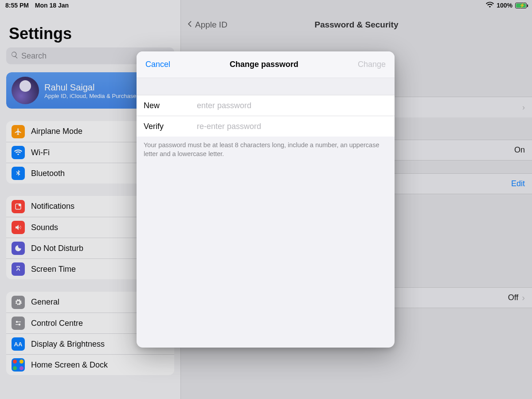  Describe the element at coordinates (158, 65) in the screenshot. I see `cancel-button: Cancel` at that location.